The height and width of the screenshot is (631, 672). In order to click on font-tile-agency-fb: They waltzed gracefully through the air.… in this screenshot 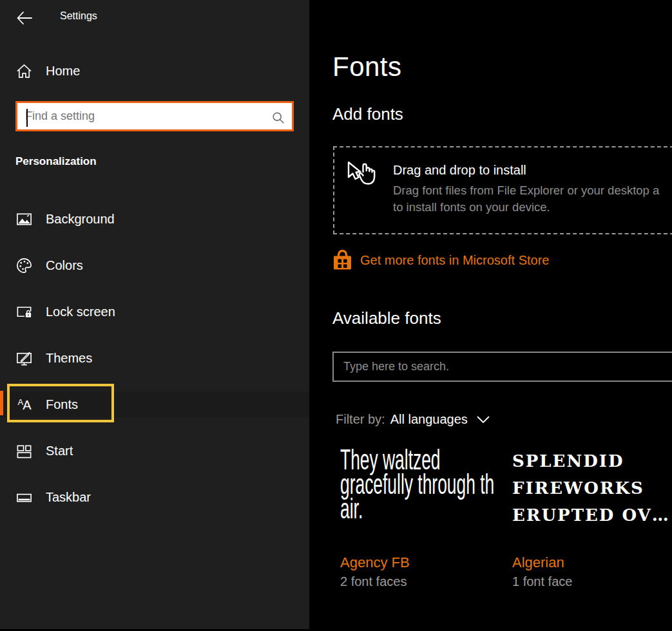, I will do `click(418, 518)`.